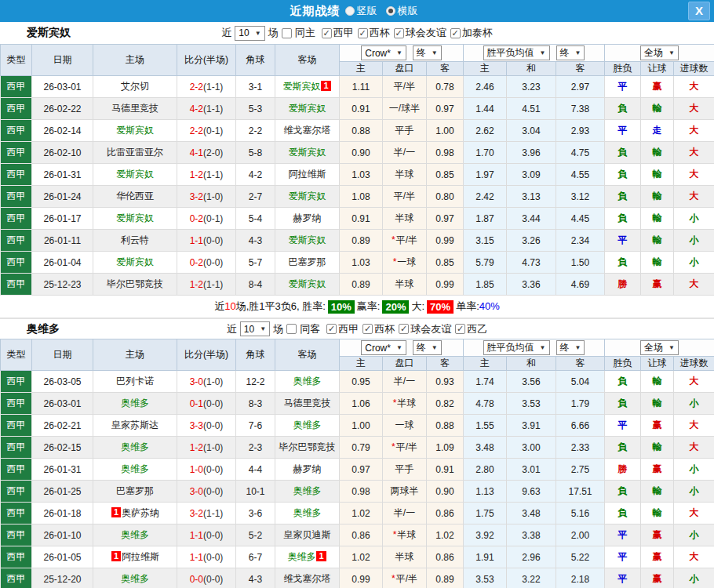 This screenshot has width=714, height=588. Describe the element at coordinates (350, 11) in the screenshot. I see `vertical-layout-radio` at that location.